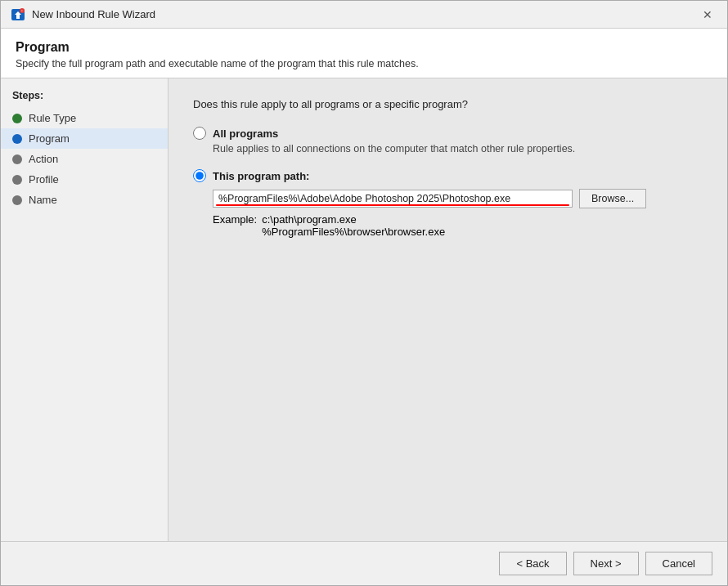 Image resolution: width=728 pixels, height=586 pixels. I want to click on example-path-1: c:\path\program.exe, so click(353, 219).